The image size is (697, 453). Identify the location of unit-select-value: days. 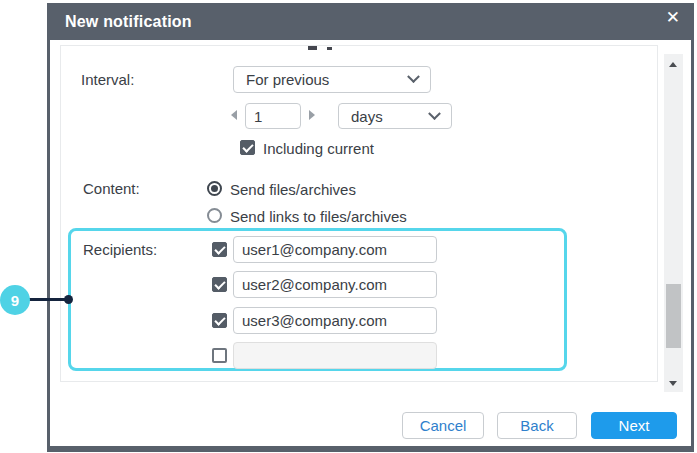
(367, 116).